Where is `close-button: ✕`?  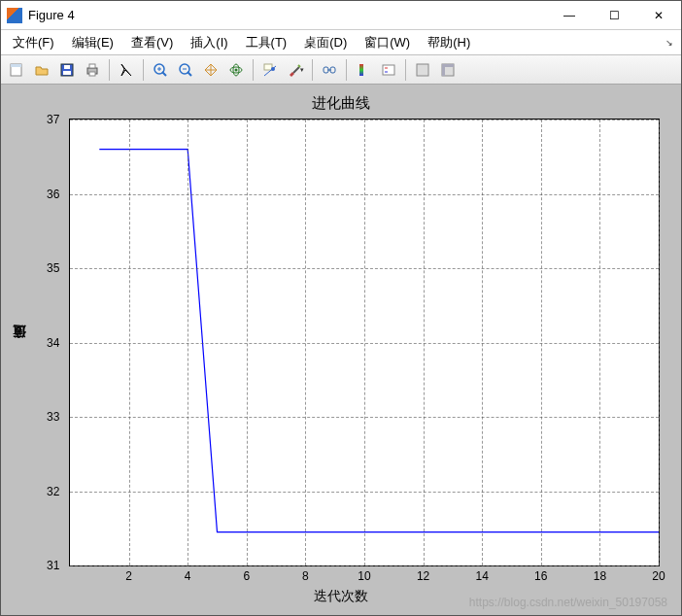
close-button: ✕ is located at coordinates (659, 16).